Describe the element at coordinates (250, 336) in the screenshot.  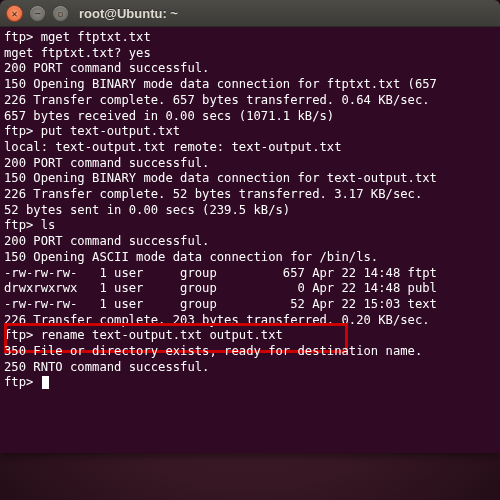
I see `terminal-line: ftp> rename text-output.txt output.txt` at that location.